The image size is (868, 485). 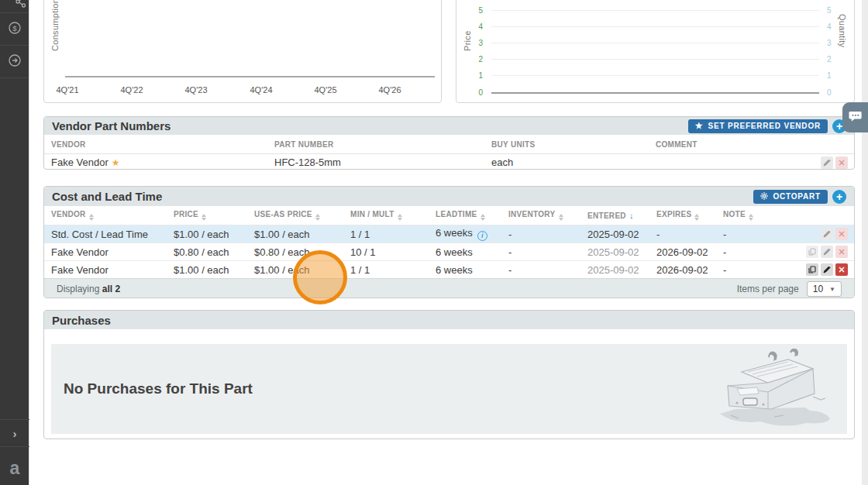 What do you see at coordinates (764, 197) in the screenshot?
I see `gear-icon` at bounding box center [764, 197].